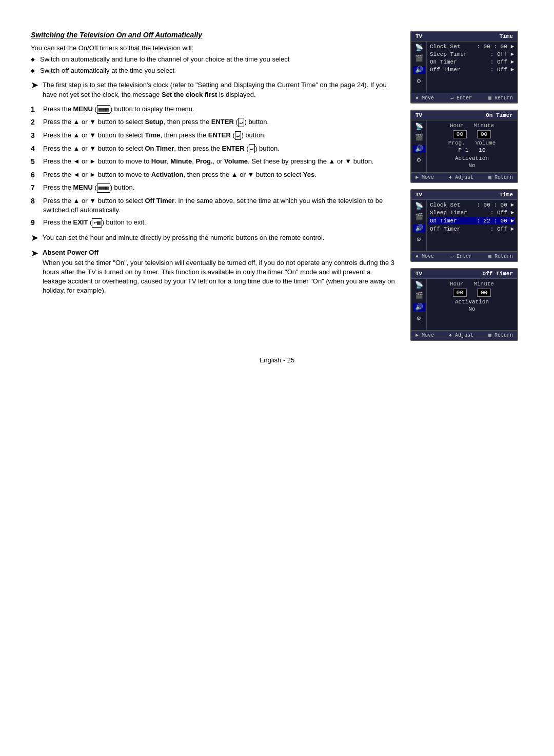  What do you see at coordinates (484, 126) in the screenshot?
I see `tv-minute-label: Minute` at bounding box center [484, 126].